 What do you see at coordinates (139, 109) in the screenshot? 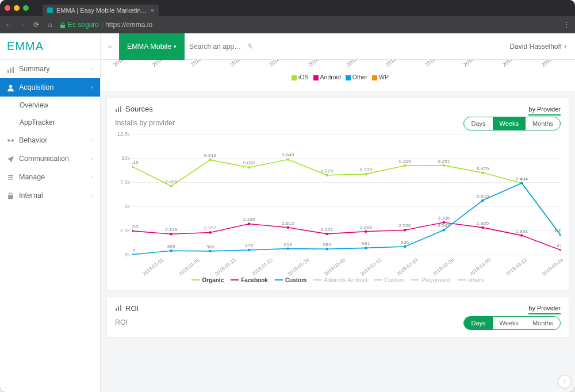
I see `card-title: Sources` at bounding box center [139, 109].